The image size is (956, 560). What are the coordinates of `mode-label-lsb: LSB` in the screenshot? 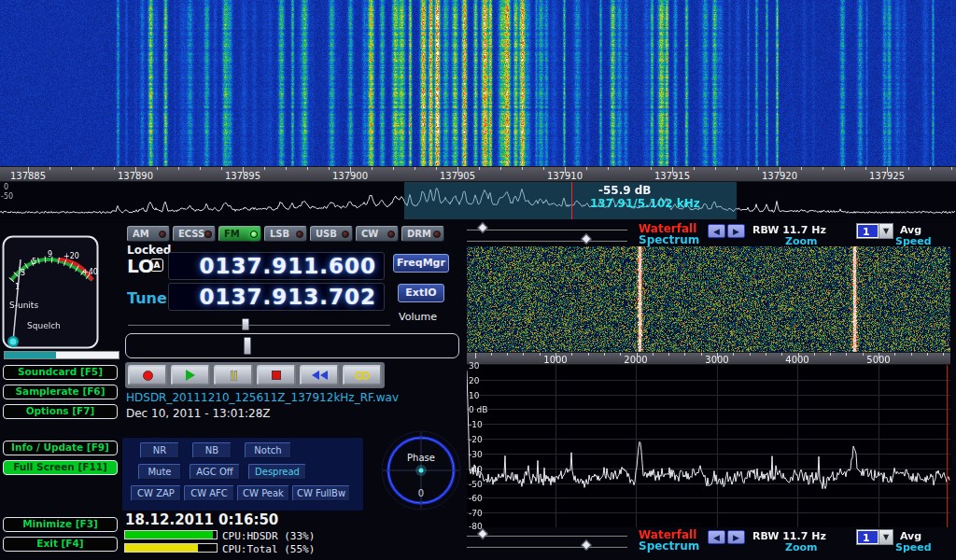 It's located at (280, 233).